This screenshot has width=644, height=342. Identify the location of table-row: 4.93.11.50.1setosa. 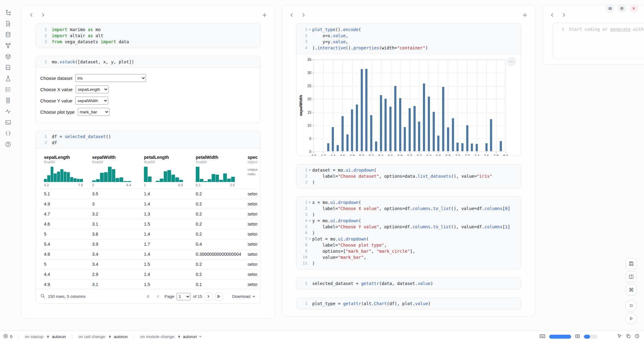
(149, 285).